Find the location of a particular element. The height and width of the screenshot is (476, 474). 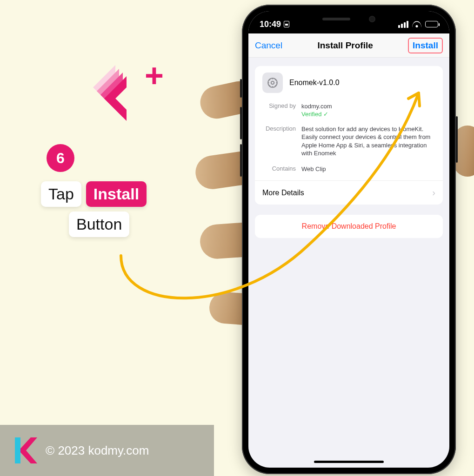

document-icon is located at coordinates (287, 24).